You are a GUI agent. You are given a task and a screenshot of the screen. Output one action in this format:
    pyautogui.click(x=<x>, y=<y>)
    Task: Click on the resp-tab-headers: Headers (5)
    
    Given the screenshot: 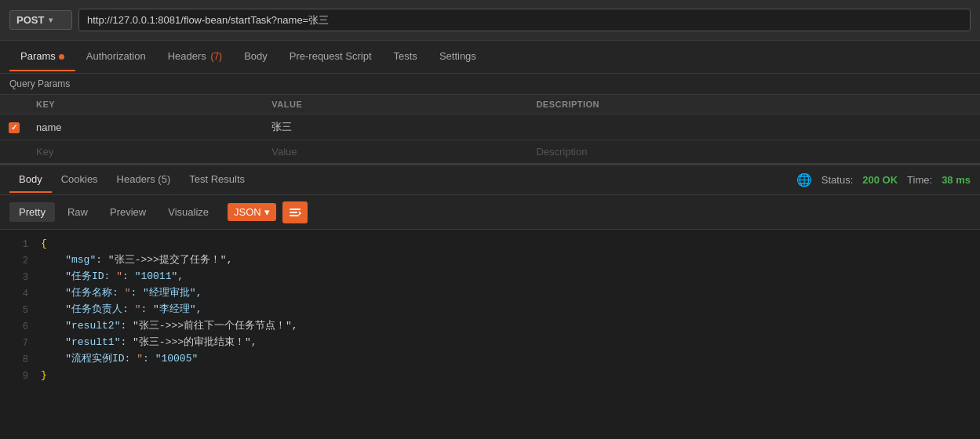 What is the action you would take?
    pyautogui.click(x=144, y=180)
    